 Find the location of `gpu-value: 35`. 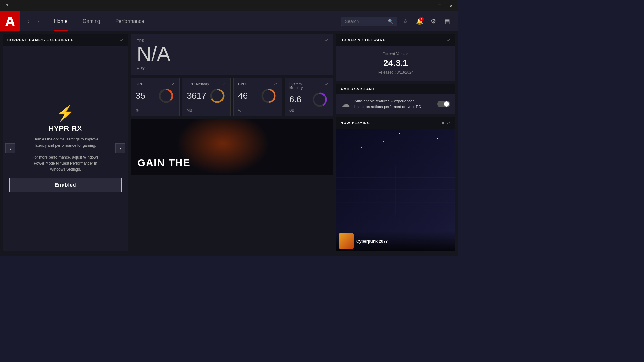

gpu-value: 35 is located at coordinates (140, 96).